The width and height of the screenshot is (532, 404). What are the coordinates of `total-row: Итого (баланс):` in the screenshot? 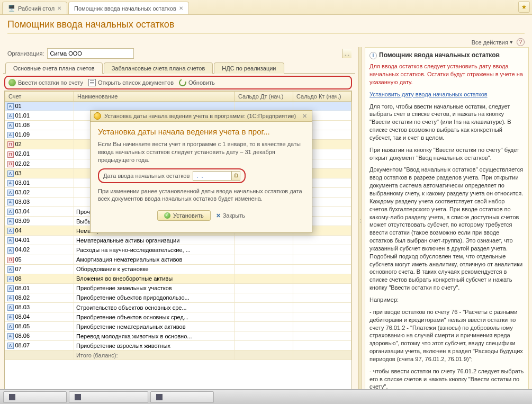 It's located at (178, 355).